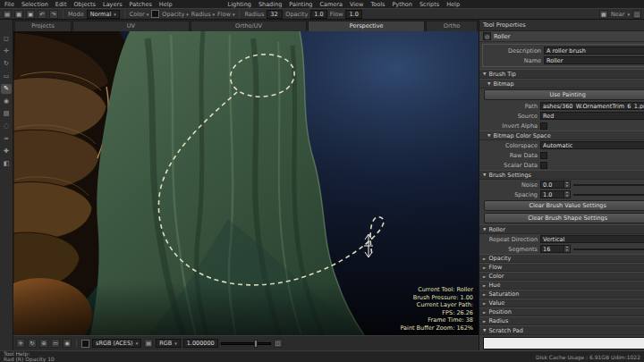 The width and height of the screenshot is (644, 362). Describe the element at coordinates (55, 343) in the screenshot. I see `frame-selected-icon: ▭` at that location.